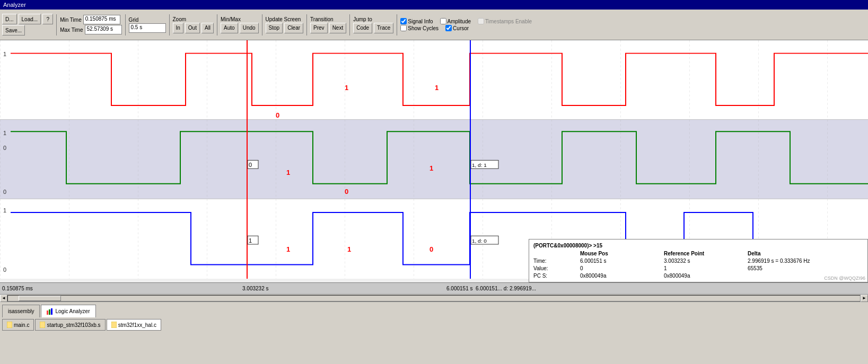 Image resolution: width=868 pixels, height=364 pixels. I want to click on amplitude-label: Amplitude, so click(459, 21).